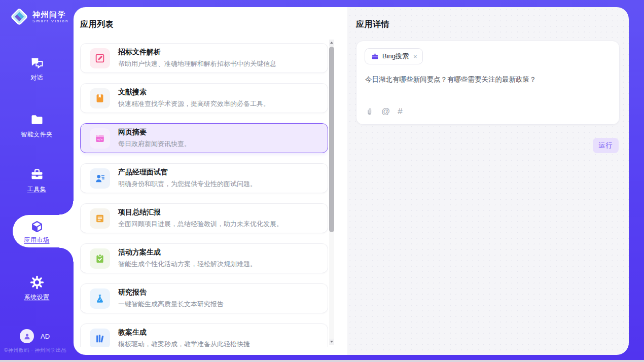  Describe the element at coordinates (204, 218) in the screenshot. I see `app-card: 项目总结汇报全面回顾项目进展，总结经验教训，助力未来优化发展。` at that location.